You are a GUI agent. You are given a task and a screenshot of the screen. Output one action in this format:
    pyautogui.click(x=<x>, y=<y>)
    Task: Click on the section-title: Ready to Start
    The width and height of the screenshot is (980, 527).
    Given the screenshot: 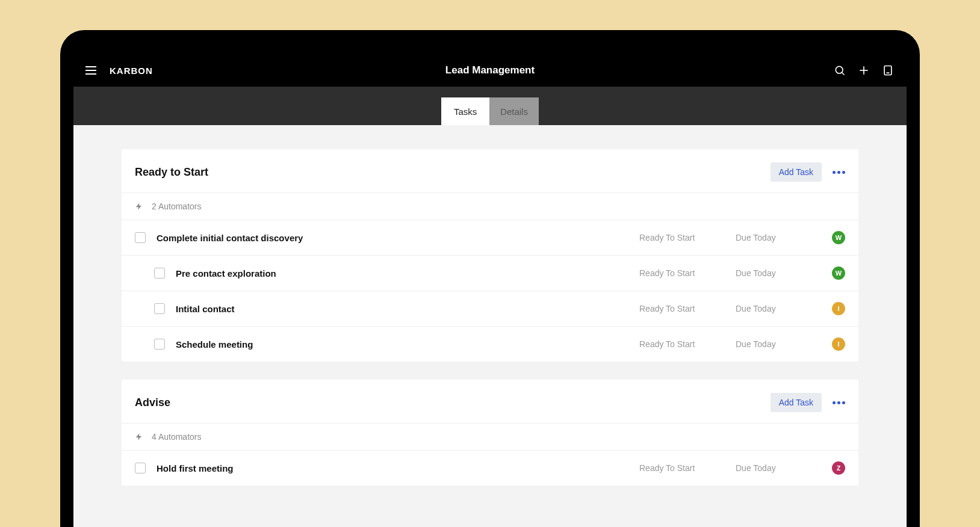 What is the action you would take?
    pyautogui.click(x=172, y=172)
    